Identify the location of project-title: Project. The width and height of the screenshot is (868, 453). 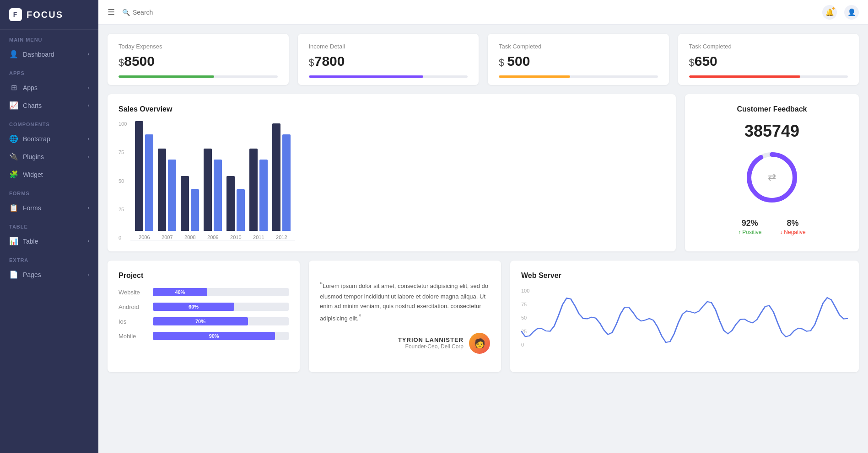
(204, 276).